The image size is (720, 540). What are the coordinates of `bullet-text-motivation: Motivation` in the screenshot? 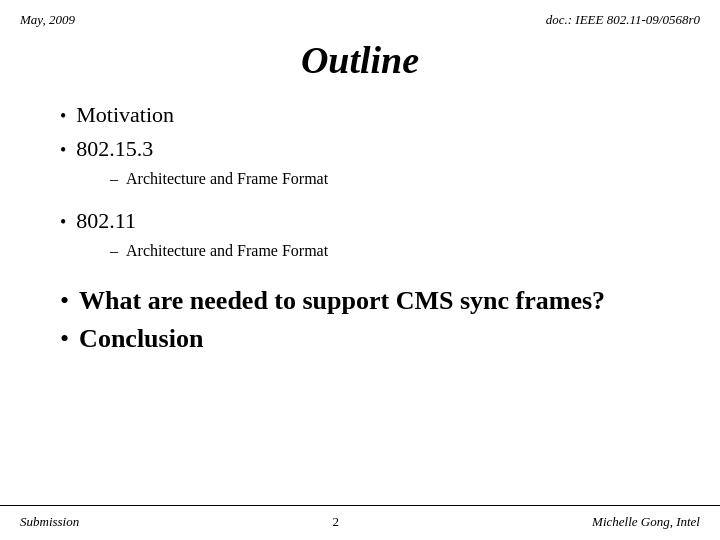 It's located at (125, 115).